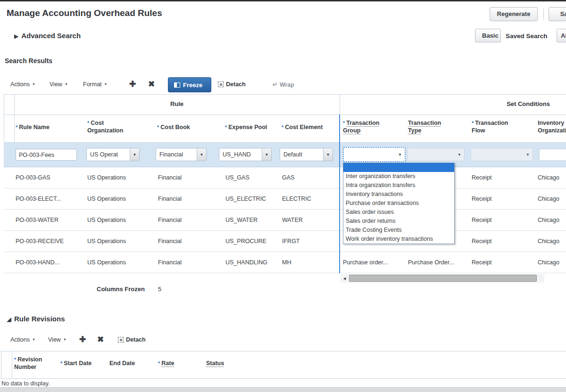 Image resolution: width=566 pixels, height=392 pixels. Describe the element at coordinates (285, 178) in the screenshot. I see `table-row: PO-003-GAS US Operations Financial US_GA…` at that location.